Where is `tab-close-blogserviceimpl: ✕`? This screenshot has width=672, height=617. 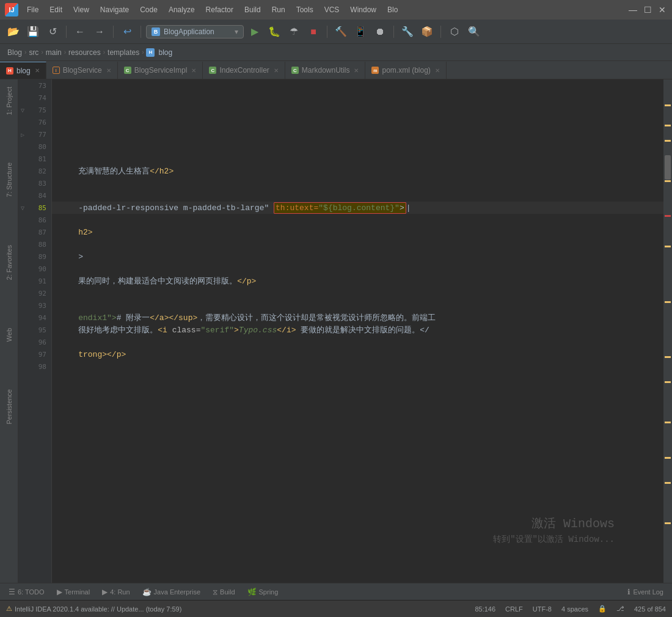 tab-close-blogserviceimpl: ✕ is located at coordinates (194, 71).